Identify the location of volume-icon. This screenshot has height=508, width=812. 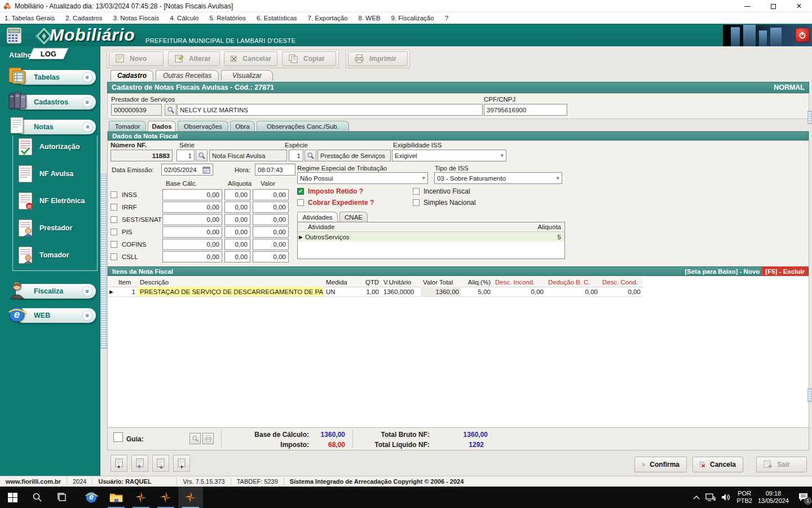
(726, 497).